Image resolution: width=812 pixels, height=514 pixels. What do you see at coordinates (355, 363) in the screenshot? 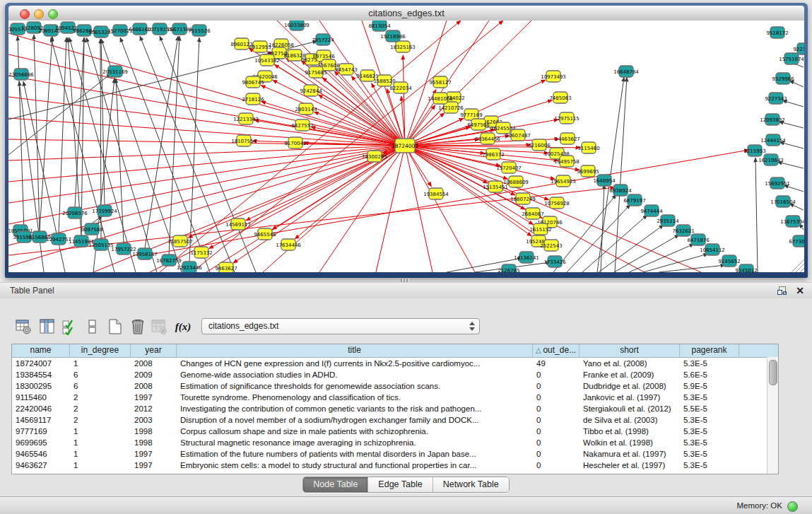
I see `cell-title: Changes of HCN gene expression and I(f) …` at bounding box center [355, 363].